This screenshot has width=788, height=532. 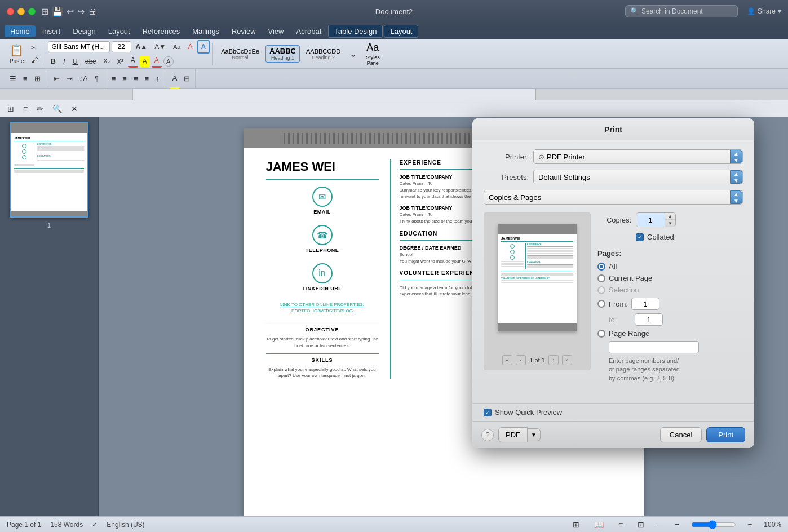 I want to click on superscript-button: X², so click(x=121, y=61).